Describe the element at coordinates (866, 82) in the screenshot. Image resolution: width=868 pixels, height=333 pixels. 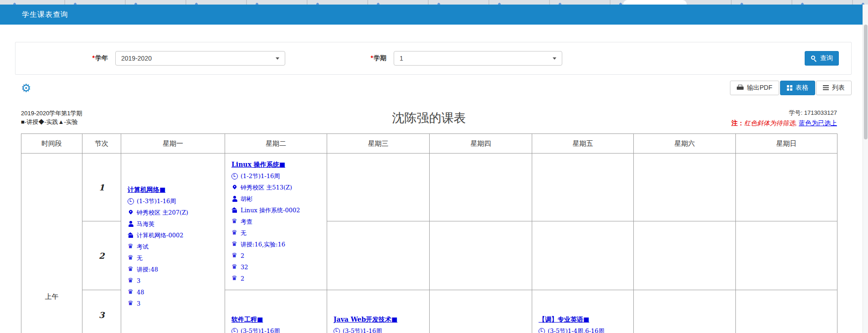
I see `scrollbar-thumb` at that location.